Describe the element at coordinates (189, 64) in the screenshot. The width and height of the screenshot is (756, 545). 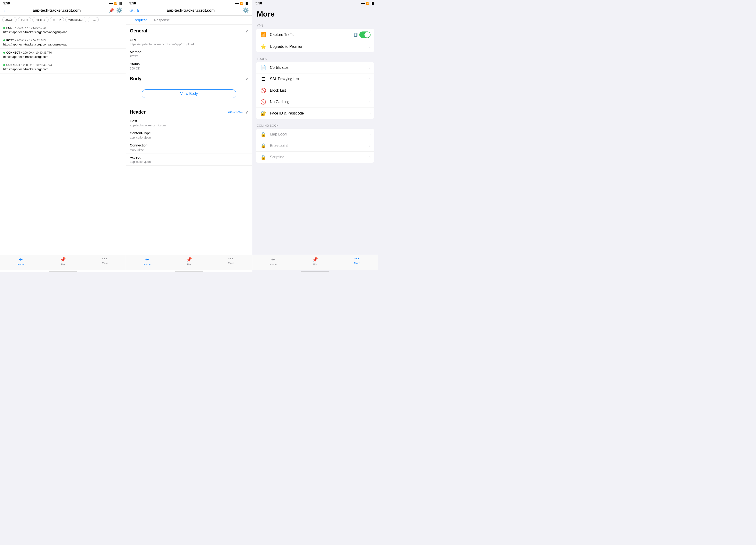
I see `field-status-label: Status` at that location.